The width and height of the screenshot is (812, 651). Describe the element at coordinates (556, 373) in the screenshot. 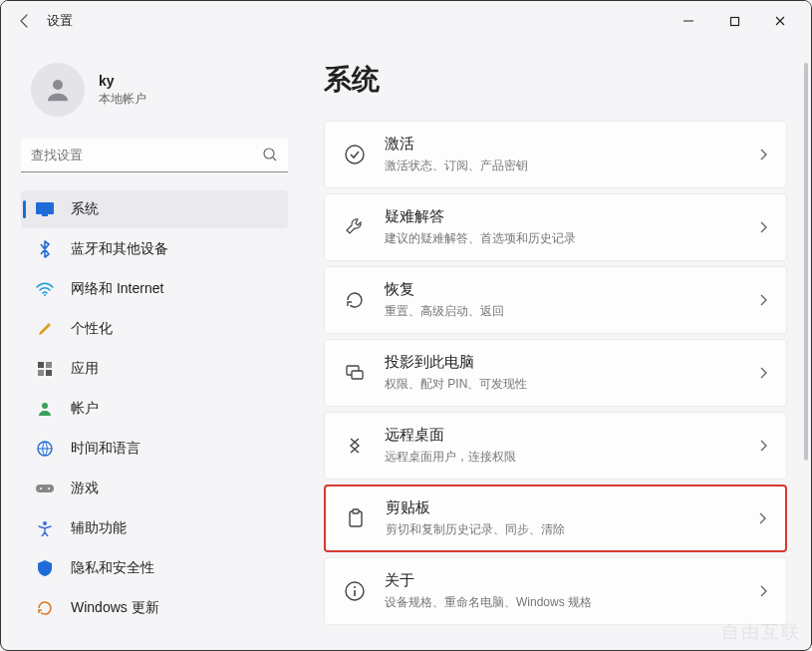

I see `card-project: 投影到此电脑 权限、配对 PIN、可发现性` at that location.